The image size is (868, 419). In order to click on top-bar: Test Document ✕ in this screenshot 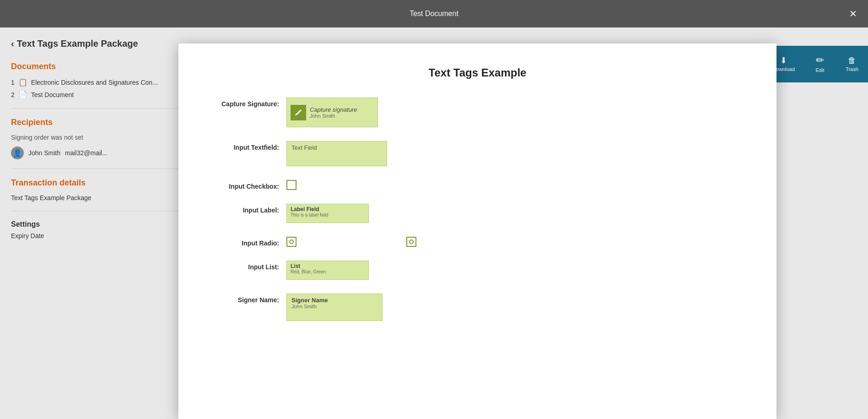, I will do `click(434, 14)`.